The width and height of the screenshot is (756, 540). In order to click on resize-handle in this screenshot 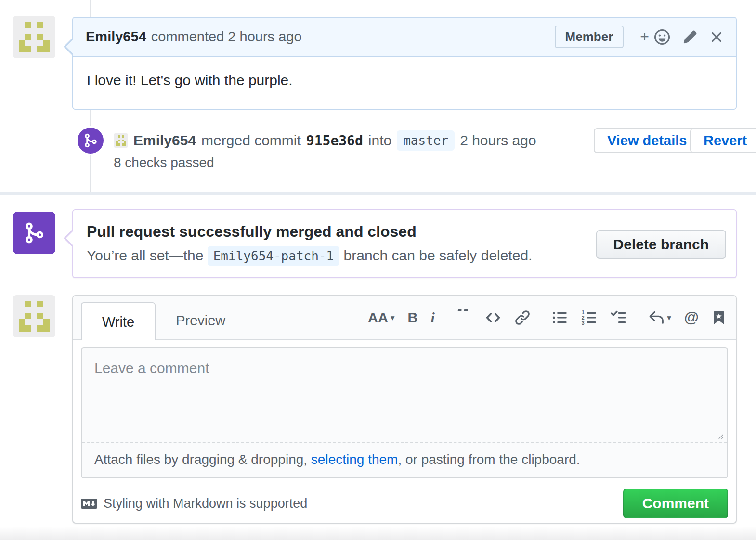, I will do `click(720, 436)`.